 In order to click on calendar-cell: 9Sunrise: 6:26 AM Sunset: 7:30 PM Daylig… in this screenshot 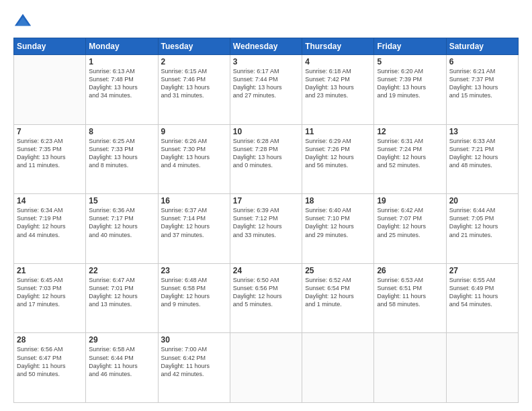, I will do `click(193, 159)`.